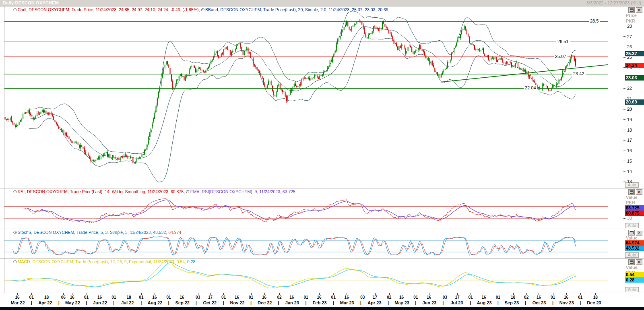 The image size is (644, 310). Describe the element at coordinates (297, 10) in the screenshot. I see `legend-bband-series: BBand, DESCON OXYCHEM, Trade Price(Last)…` at that location.